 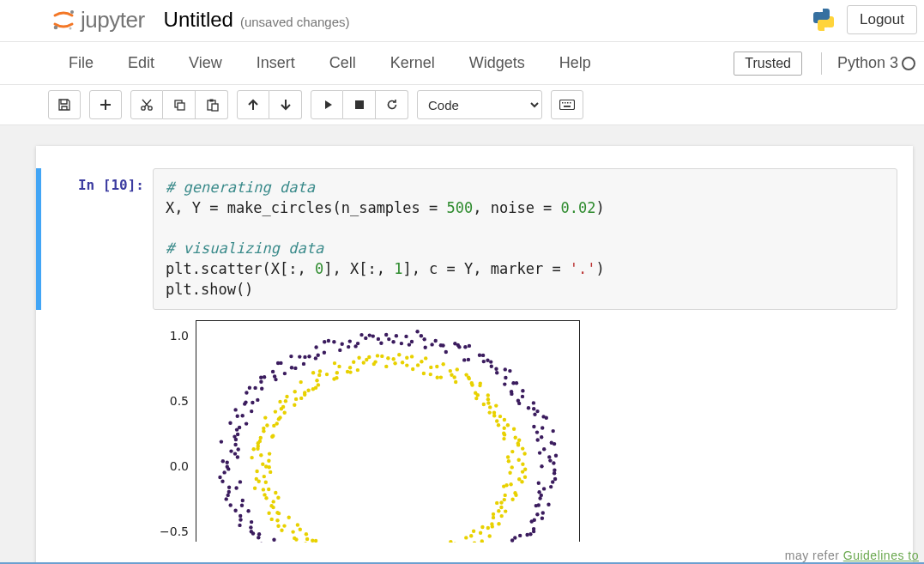 What do you see at coordinates (480, 105) in the screenshot?
I see `cell-type-select: Code` at bounding box center [480, 105].